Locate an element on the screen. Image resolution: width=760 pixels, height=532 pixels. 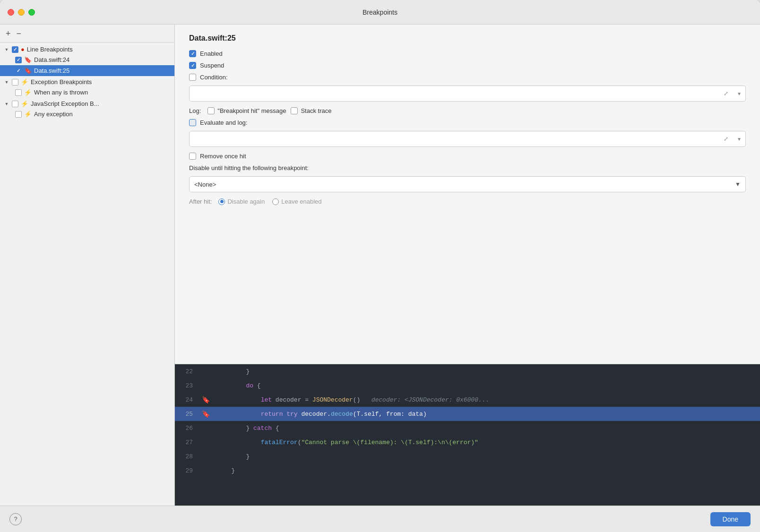
line-content-23: do { is located at coordinates (486, 386).